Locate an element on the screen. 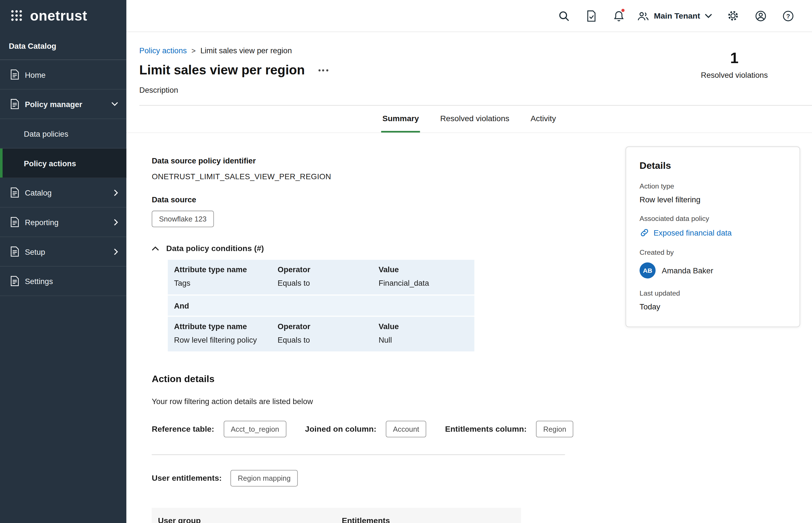 Image resolution: width=812 pixels, height=523 pixels. account-button is located at coordinates (760, 16).